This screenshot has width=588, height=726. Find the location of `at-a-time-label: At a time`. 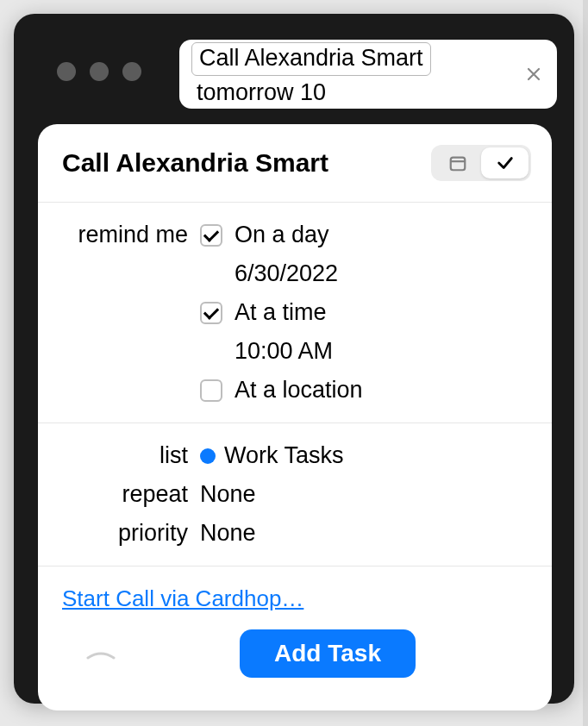

at-a-time-label: At a time is located at coordinates (281, 312).